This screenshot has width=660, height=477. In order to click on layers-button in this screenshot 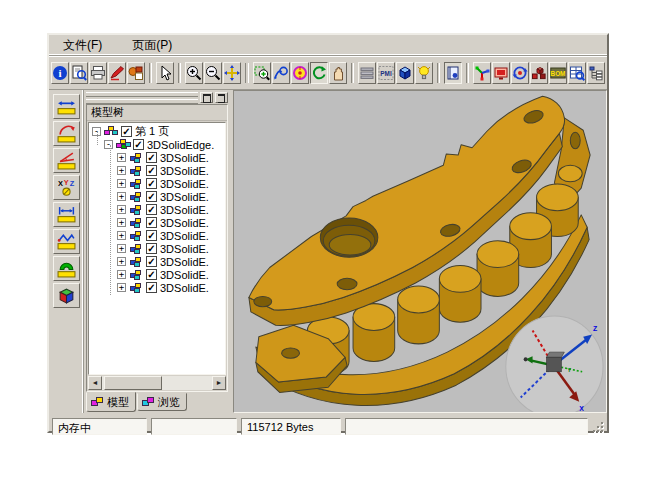, I will do `click(367, 73)`.